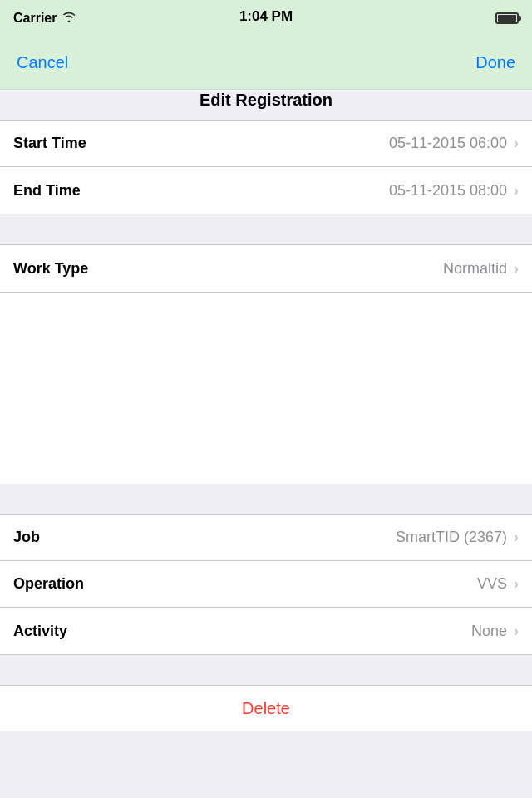 This screenshot has width=532, height=798. I want to click on start-time-right: 05-11-2015 06:00 ›, so click(454, 143).